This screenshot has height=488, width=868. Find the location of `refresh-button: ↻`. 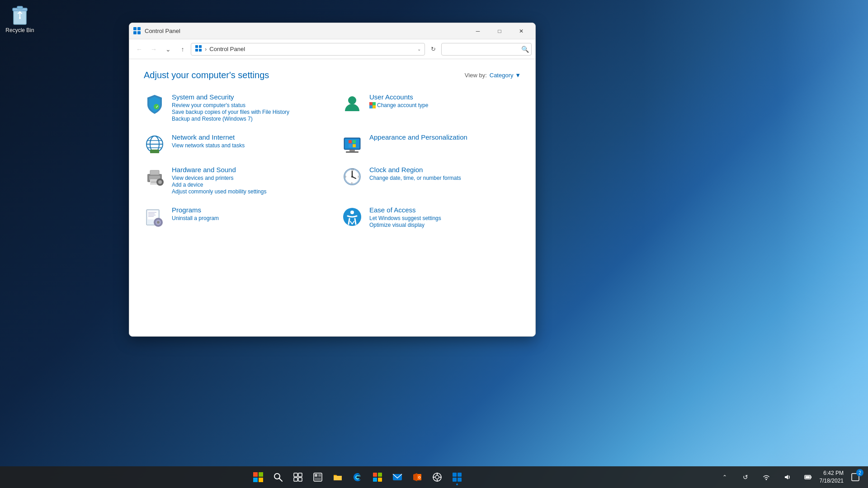

refresh-button: ↻ is located at coordinates (433, 49).